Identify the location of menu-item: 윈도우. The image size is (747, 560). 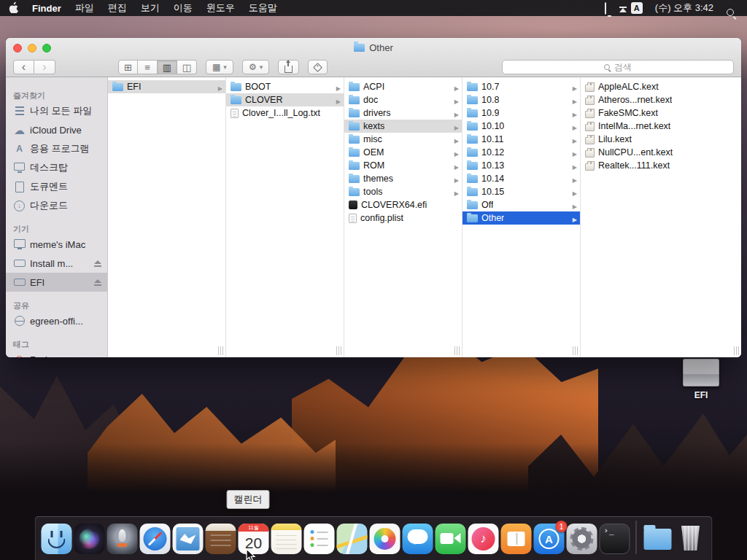
(220, 8).